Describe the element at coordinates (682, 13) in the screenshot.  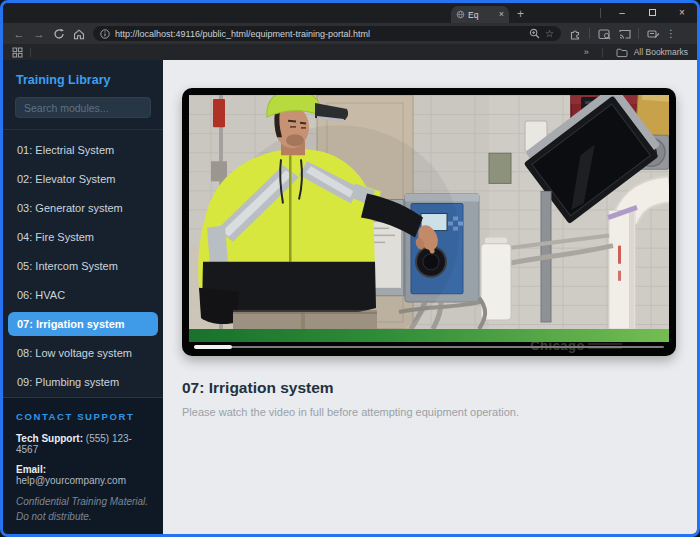
I see `window-close-button: ×` at that location.